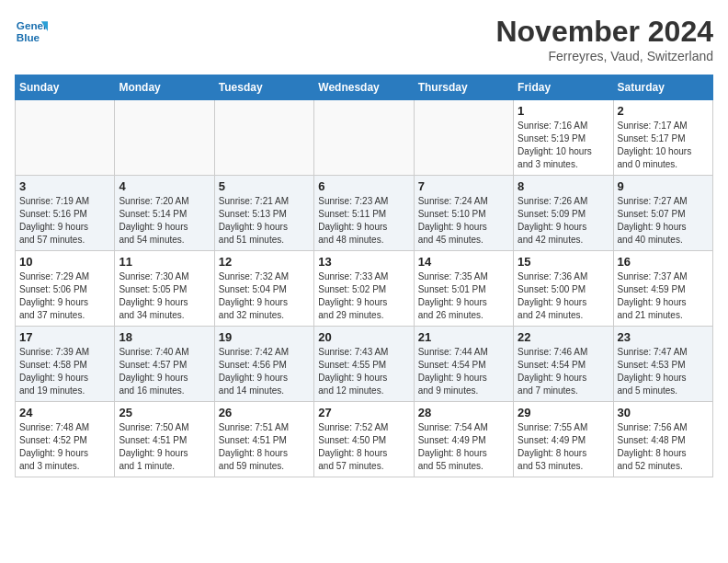  I want to click on calendar-cell: 15Sunrise: 7:36 AM Sunset: 5:00 PM Dayli…, so click(563, 289).